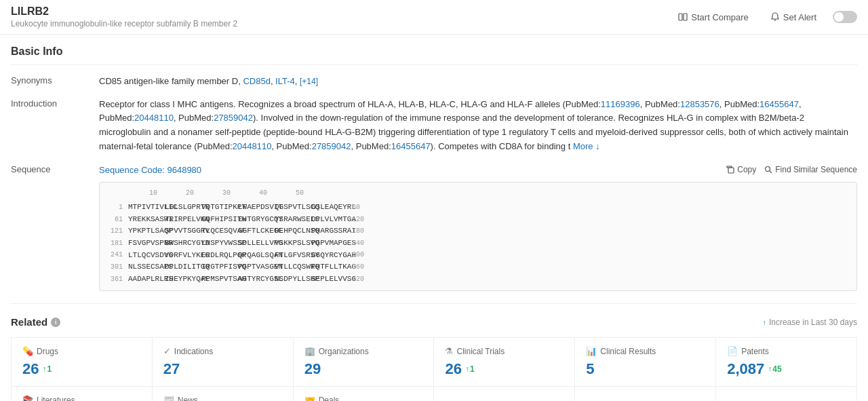  What do you see at coordinates (587, 147) in the screenshot?
I see `more-link: More ↓` at bounding box center [587, 147].